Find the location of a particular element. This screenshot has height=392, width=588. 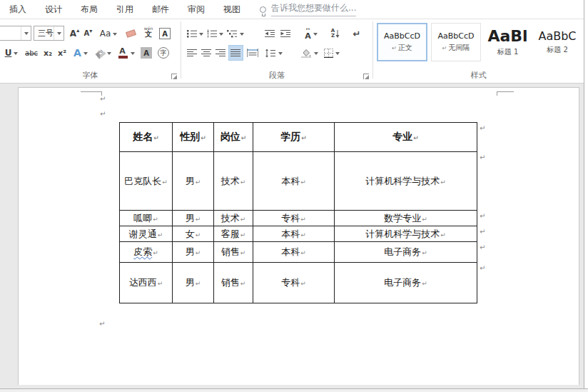

multilevel-list-icon is located at coordinates (233, 34).